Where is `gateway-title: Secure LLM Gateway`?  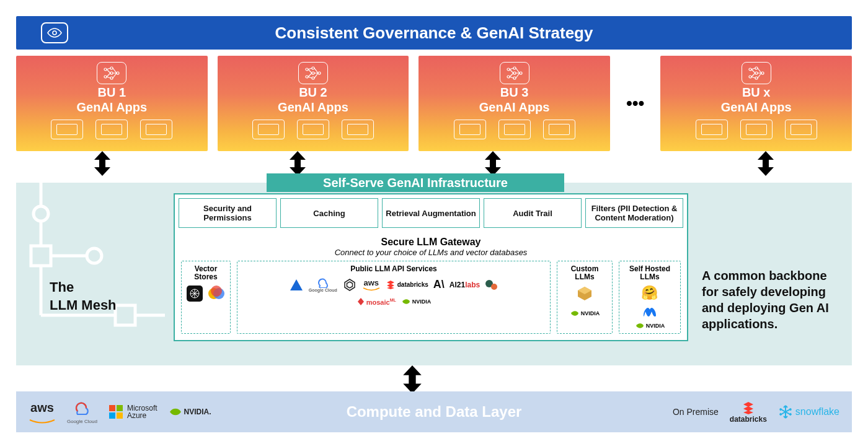 gateway-title: Secure LLM Gateway is located at coordinates (431, 242).